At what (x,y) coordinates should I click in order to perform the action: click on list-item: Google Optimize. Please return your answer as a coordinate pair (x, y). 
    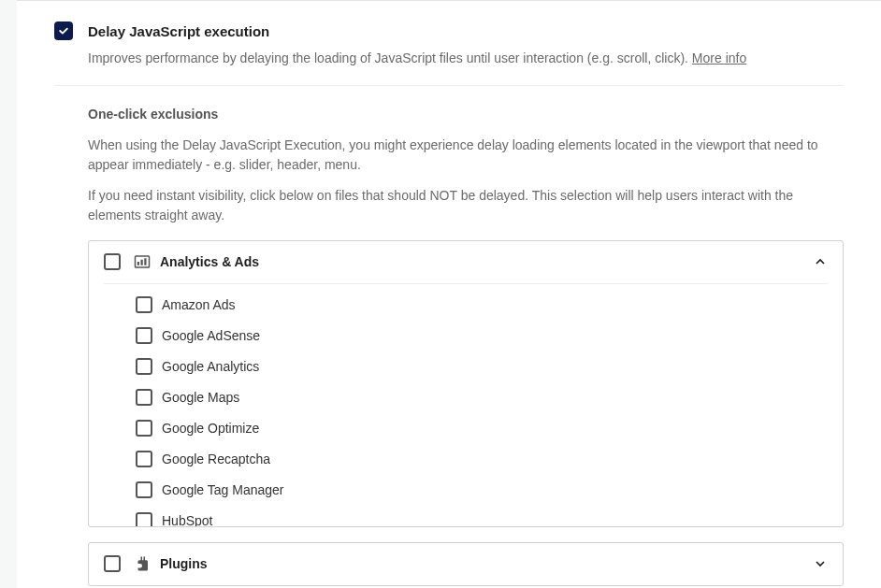
    Looking at the image, I should click on (466, 428).